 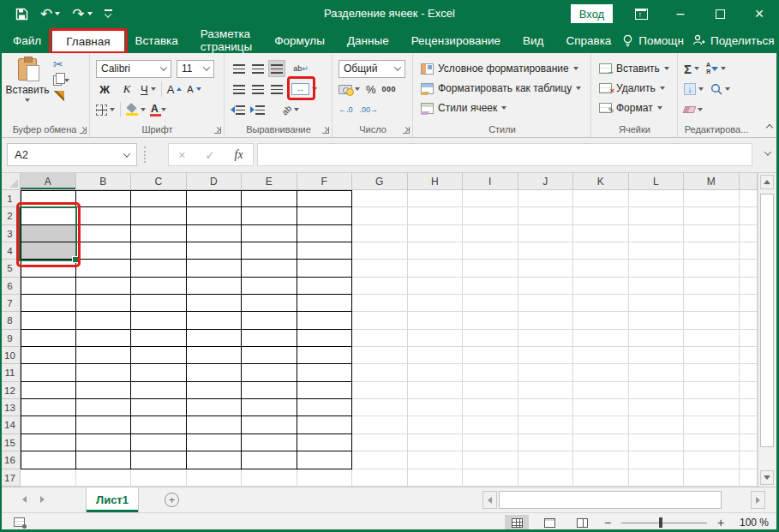 I want to click on cell-H12, so click(x=435, y=391).